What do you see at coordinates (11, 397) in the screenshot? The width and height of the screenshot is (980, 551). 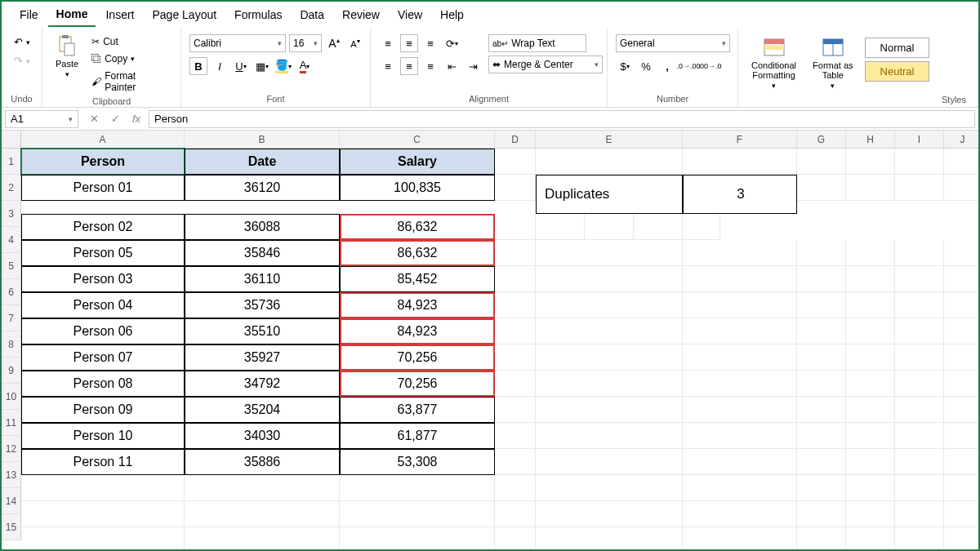 I see `row-header-10: 10` at bounding box center [11, 397].